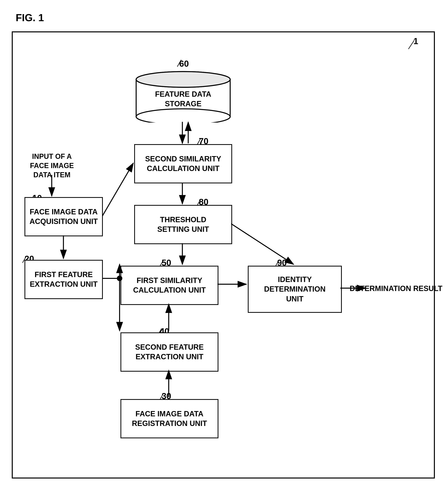  What do you see at coordinates (183, 164) in the screenshot?
I see `second-similarity-unit: SECOND SIMILARITY CALCULATION UNIT` at bounding box center [183, 164].